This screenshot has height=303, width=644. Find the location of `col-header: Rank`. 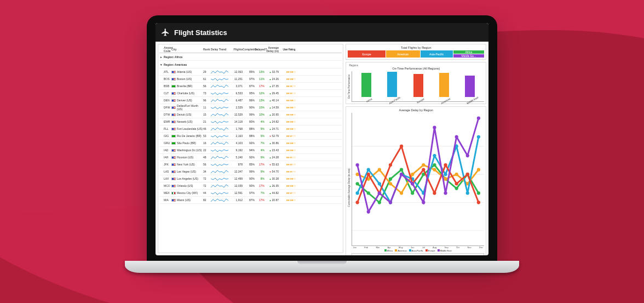

col-header: Rank is located at coordinates (207, 49).